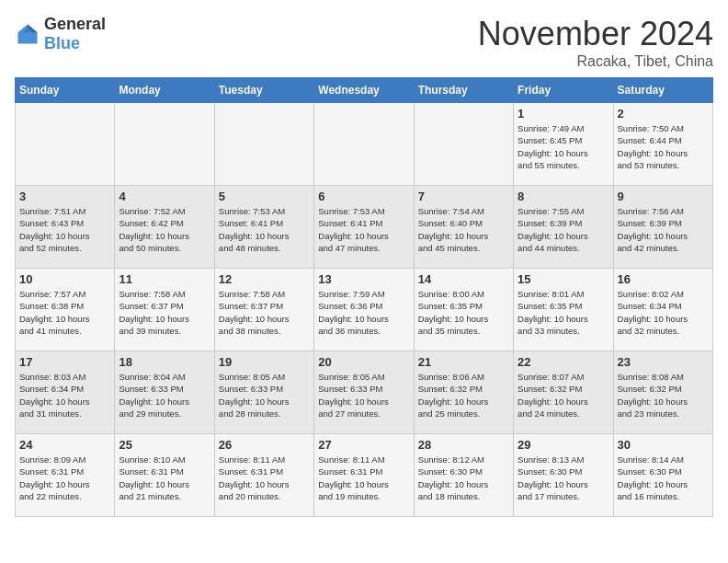  What do you see at coordinates (463, 478) in the screenshot?
I see `day-info: Sunrise: 8:12 AM Sunset: 6:30 PM Dayligh…` at bounding box center [463, 478].